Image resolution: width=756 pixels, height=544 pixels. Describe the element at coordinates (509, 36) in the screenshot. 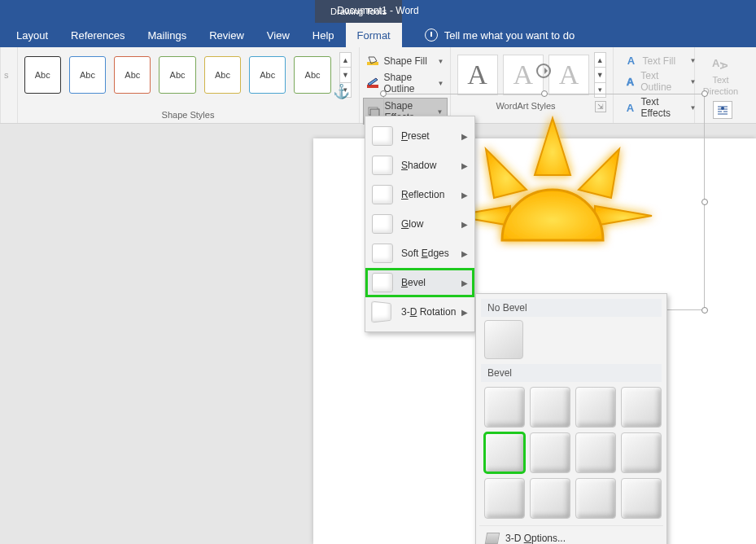

I see `tell-me-label: Tell me what you want to do` at that location.